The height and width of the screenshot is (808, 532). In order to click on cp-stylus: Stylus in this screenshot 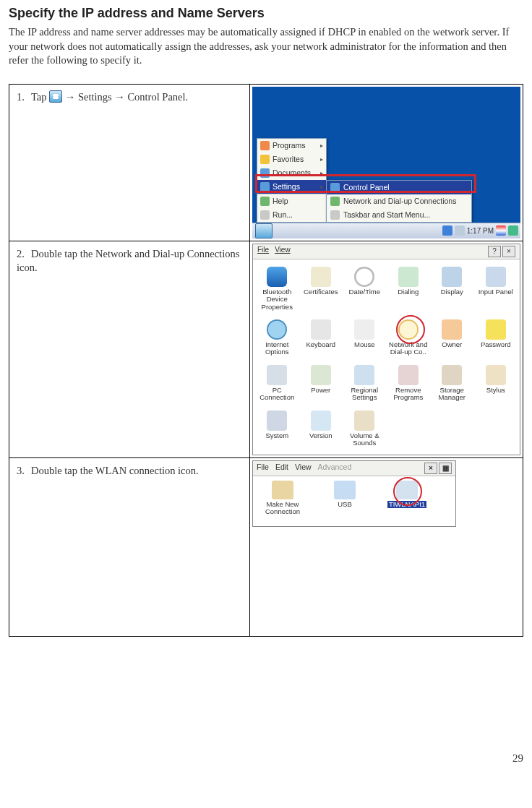, I will do `click(496, 383)`.